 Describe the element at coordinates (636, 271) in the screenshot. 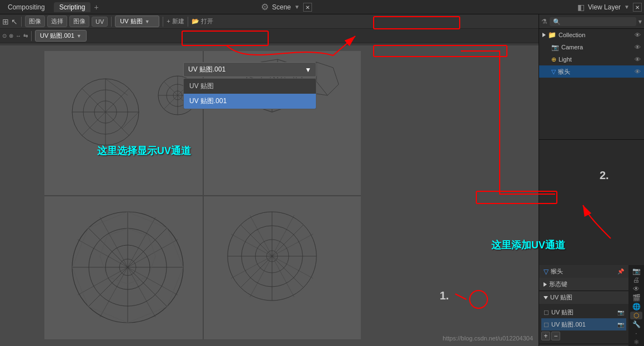

I see `prop-icon-render: 📷` at that location.